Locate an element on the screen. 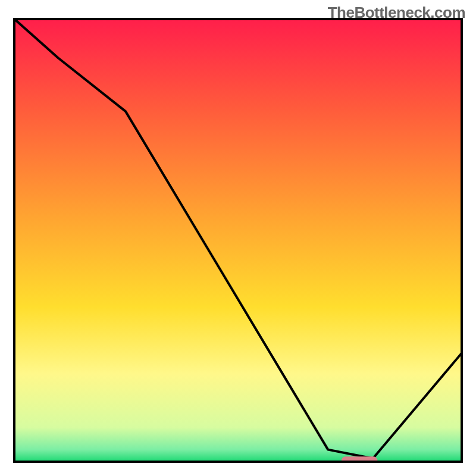  optimal-marker is located at coordinates (359, 459).